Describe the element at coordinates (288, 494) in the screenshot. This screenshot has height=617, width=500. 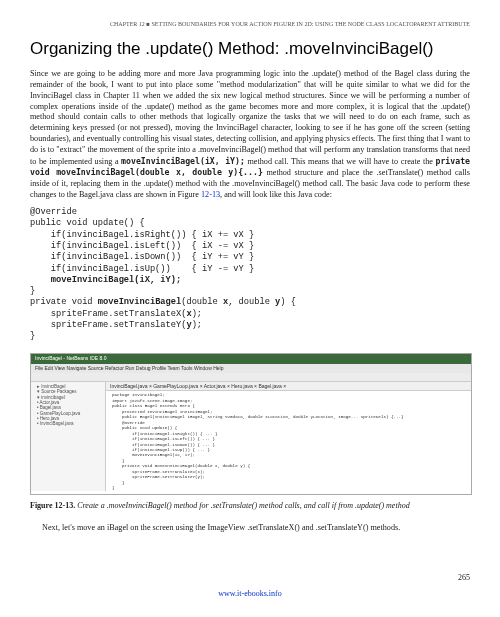
I see `ide-navigator: ⊕ moveInvinciBagel ≫` at that location.